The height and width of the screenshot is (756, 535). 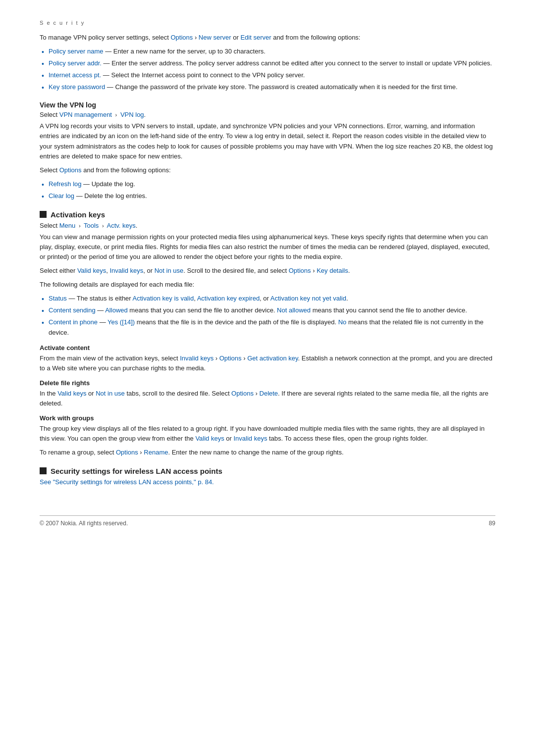 I want to click on not-in-use-link2: Not in use, so click(x=110, y=393).